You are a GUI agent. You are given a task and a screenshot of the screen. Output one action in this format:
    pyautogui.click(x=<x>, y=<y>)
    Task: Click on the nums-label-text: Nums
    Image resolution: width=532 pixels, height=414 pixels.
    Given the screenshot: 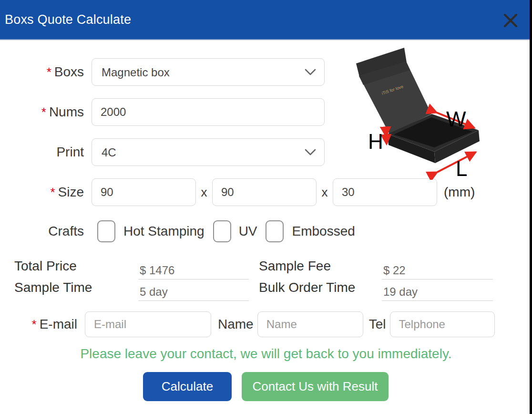 What is the action you would take?
    pyautogui.click(x=67, y=112)
    